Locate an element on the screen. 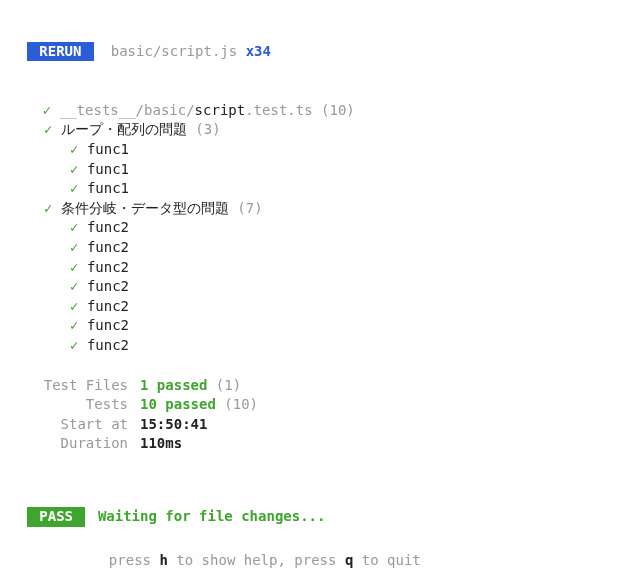 The width and height of the screenshot is (618, 571). status-message: Waiting for file changes... is located at coordinates (212, 516).